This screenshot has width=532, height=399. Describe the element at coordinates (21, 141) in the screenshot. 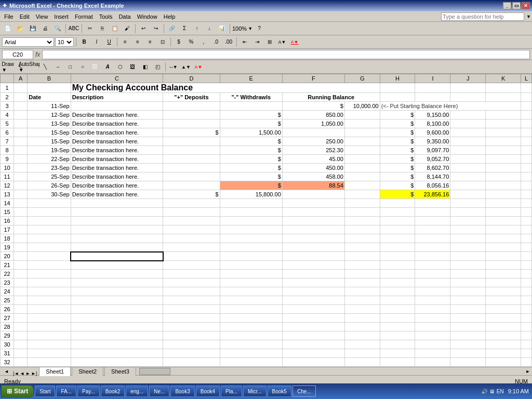

I see `cell-a7` at that location.